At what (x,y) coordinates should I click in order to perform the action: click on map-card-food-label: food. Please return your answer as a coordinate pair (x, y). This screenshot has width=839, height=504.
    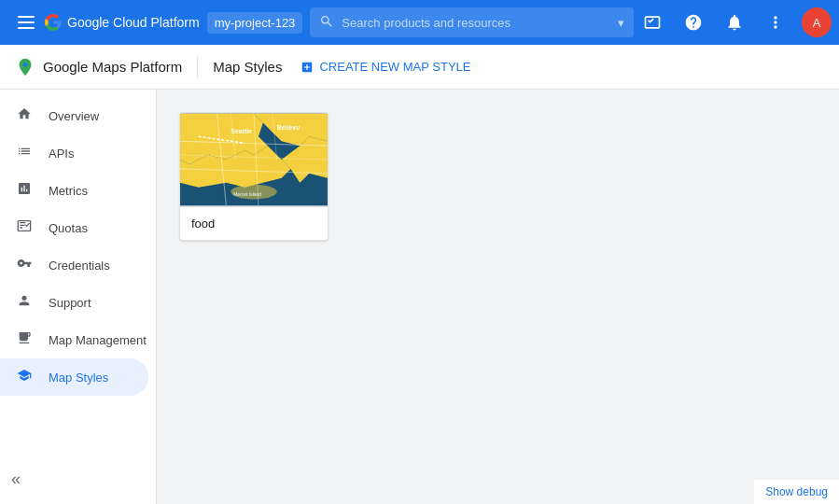
    Looking at the image, I should click on (254, 223).